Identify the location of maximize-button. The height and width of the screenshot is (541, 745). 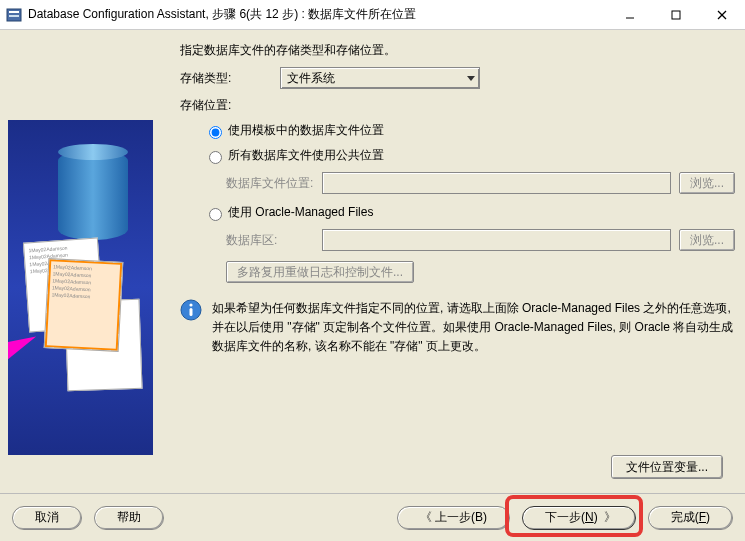
(676, 15).